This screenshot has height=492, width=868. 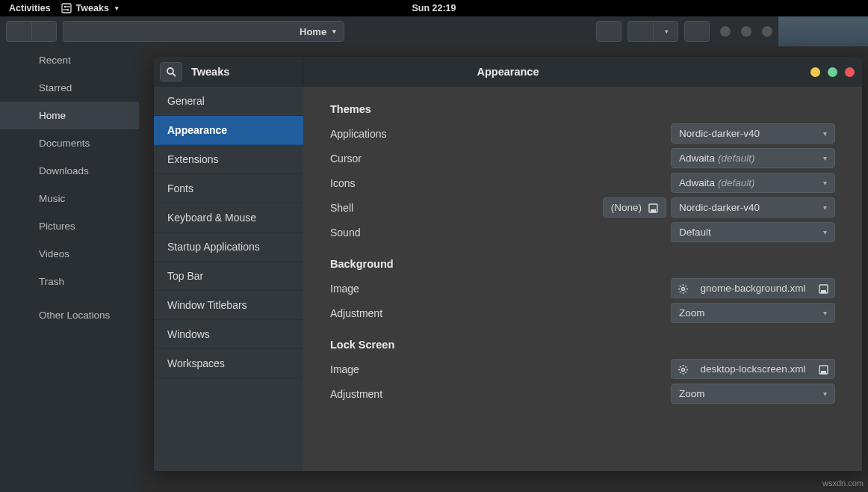 What do you see at coordinates (583, 369) in the screenshot?
I see `row-ls-image: Image desktop-lockscreen.xml` at bounding box center [583, 369].